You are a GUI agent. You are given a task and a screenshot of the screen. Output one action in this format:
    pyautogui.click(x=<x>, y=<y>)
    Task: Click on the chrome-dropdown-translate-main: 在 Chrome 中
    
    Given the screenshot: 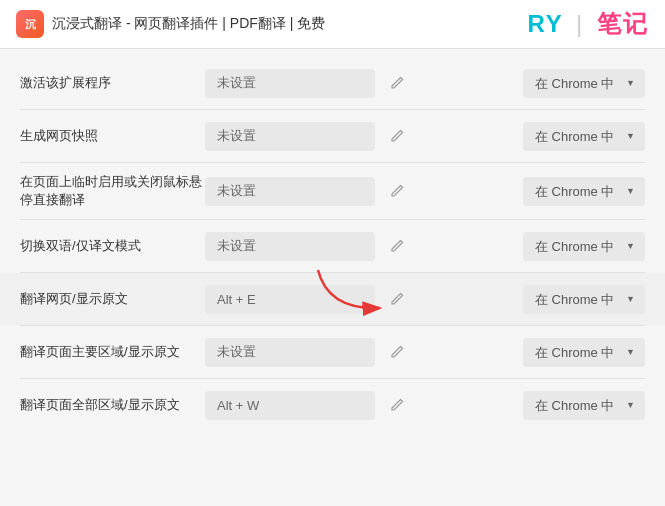 What is the action you would take?
    pyautogui.click(x=584, y=352)
    